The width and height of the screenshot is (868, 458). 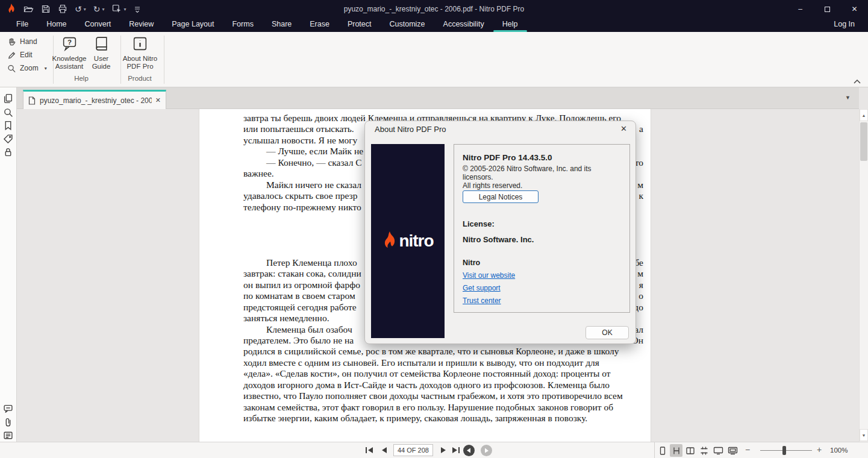 I want to click on close-window-button: ✕, so click(x=854, y=9).